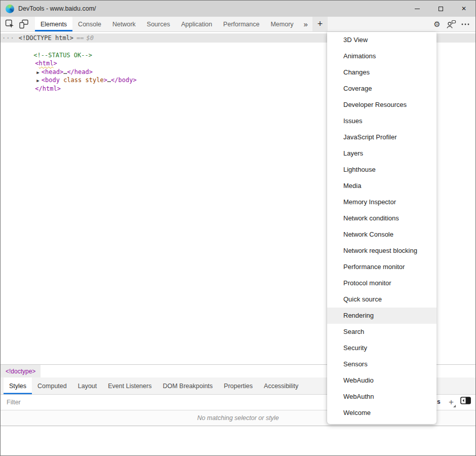 This screenshot has width=476, height=456. I want to click on menu-item-lighthouse: Lighthouse, so click(382, 170).